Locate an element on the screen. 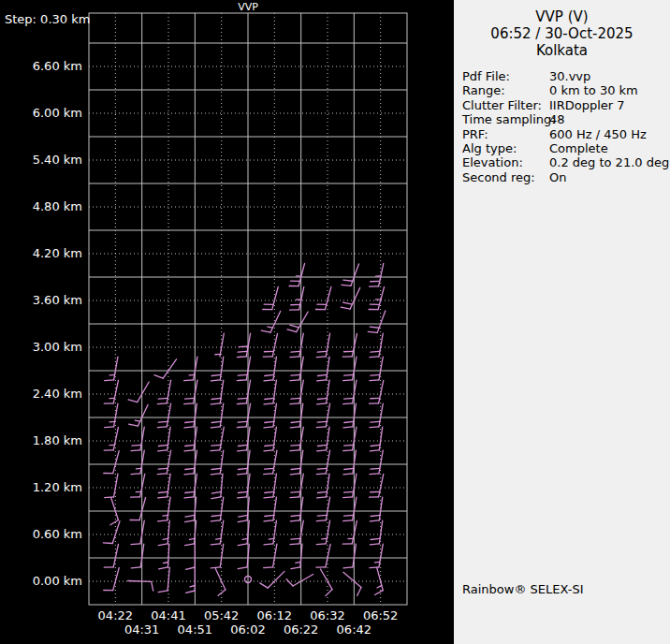  y-tick-label: 5.40 km is located at coordinates (41, 160).